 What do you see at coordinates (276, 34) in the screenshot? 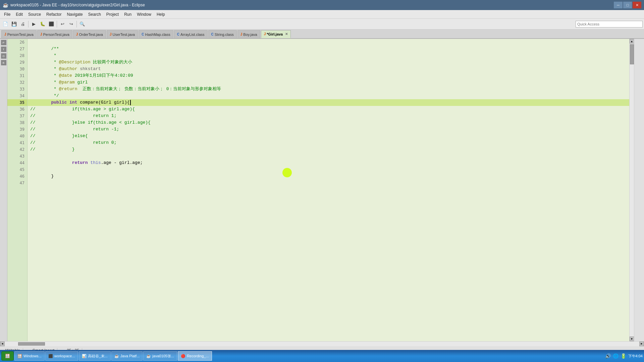
I see `tab-girlj: J *Girl.java ✕` at bounding box center [276, 34].